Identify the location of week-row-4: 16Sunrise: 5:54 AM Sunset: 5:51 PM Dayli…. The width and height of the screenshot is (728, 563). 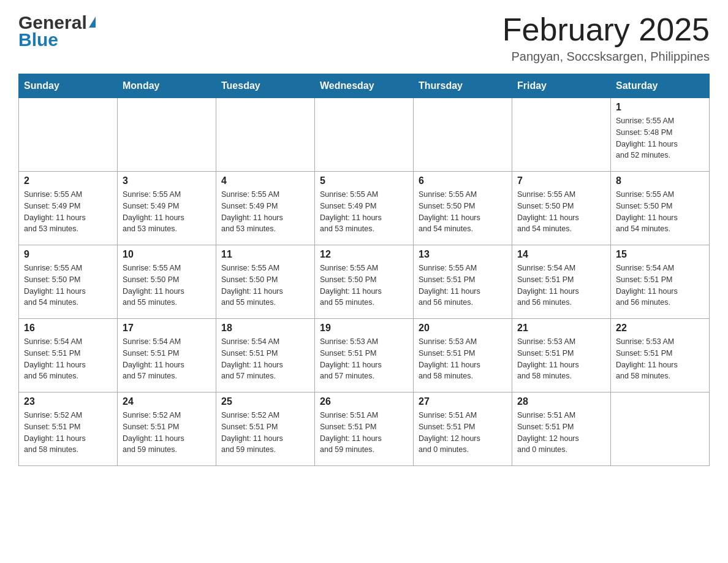
(364, 356).